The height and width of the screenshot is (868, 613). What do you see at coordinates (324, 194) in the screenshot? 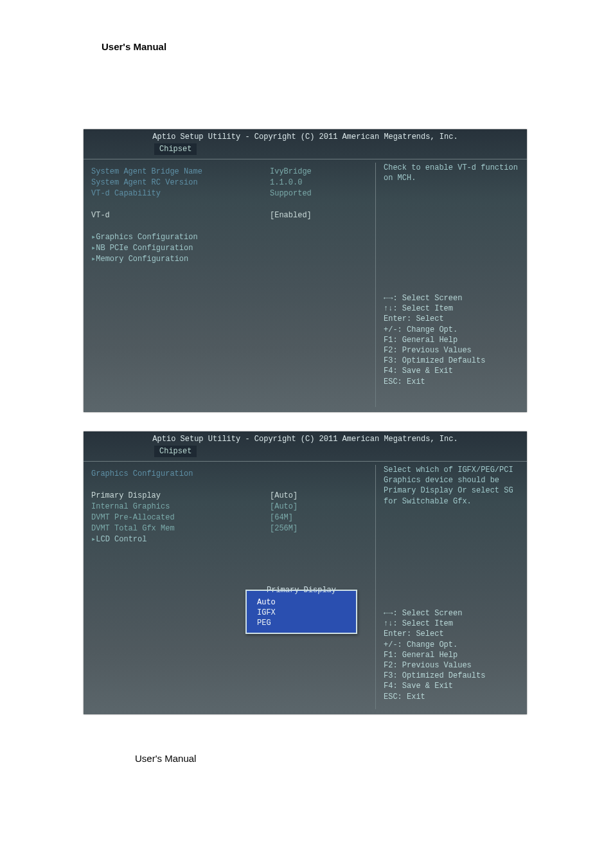
I see `value-vtd-capability: Supported` at bounding box center [324, 194].